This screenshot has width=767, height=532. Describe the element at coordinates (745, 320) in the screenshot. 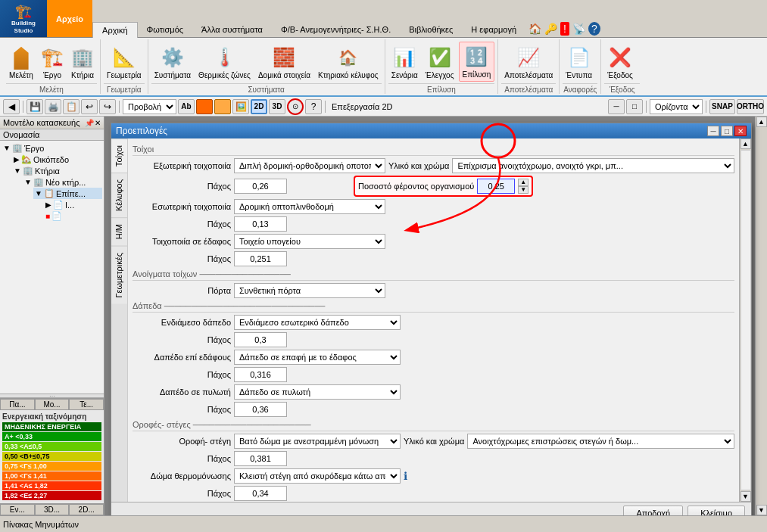

I see `dialog-scrollbar: ▲ ▼` at that location.